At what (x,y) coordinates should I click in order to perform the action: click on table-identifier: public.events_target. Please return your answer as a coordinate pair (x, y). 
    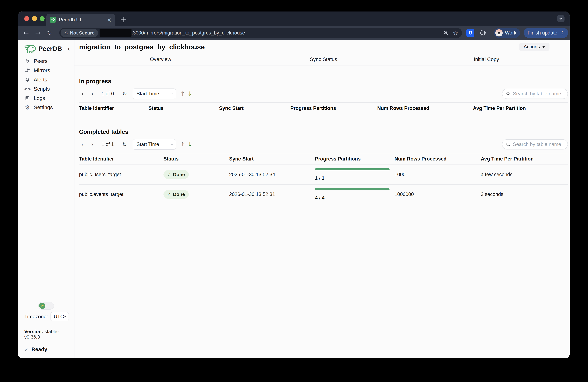
    Looking at the image, I should click on (121, 194).